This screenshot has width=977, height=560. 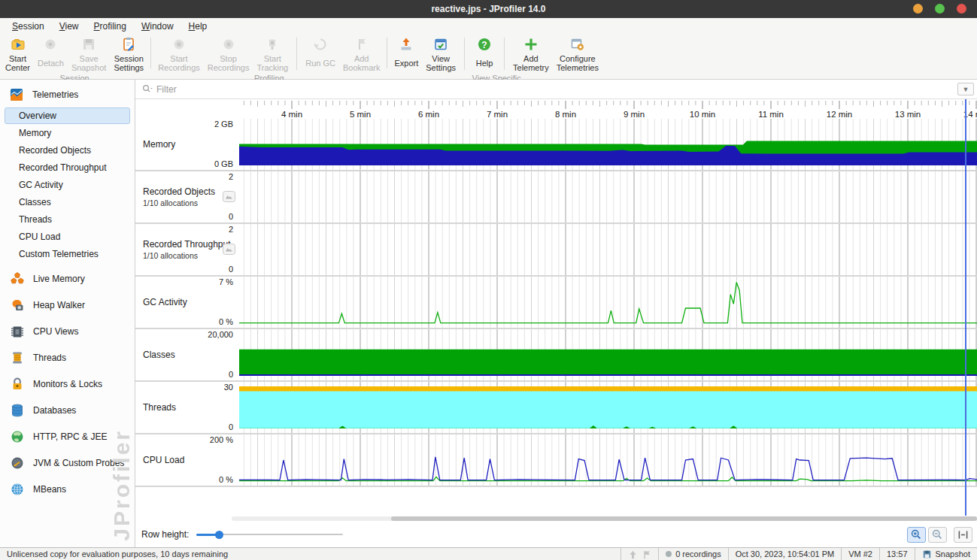 I want to click on row-scale-min: 0 GB, so click(x=224, y=164).